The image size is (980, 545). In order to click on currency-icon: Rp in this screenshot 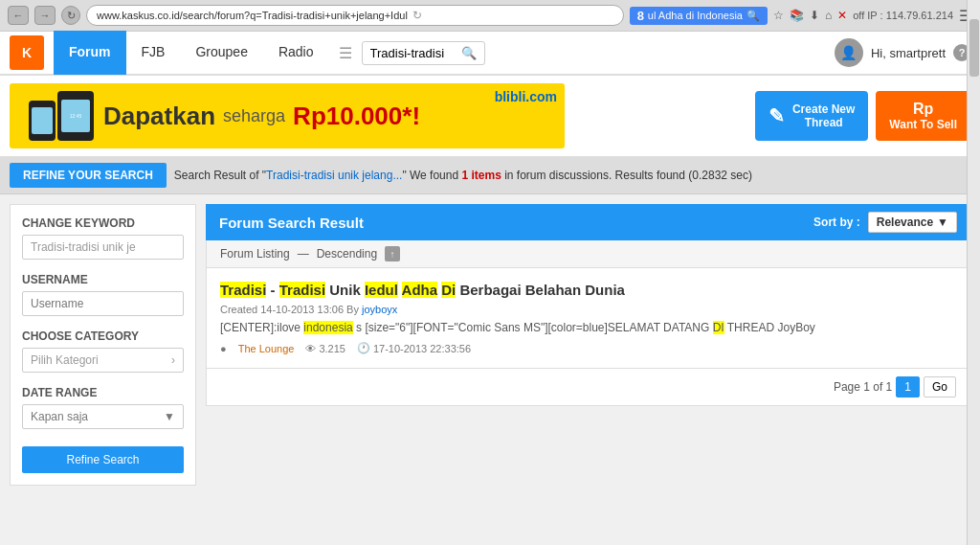, I will do `click(923, 109)`.